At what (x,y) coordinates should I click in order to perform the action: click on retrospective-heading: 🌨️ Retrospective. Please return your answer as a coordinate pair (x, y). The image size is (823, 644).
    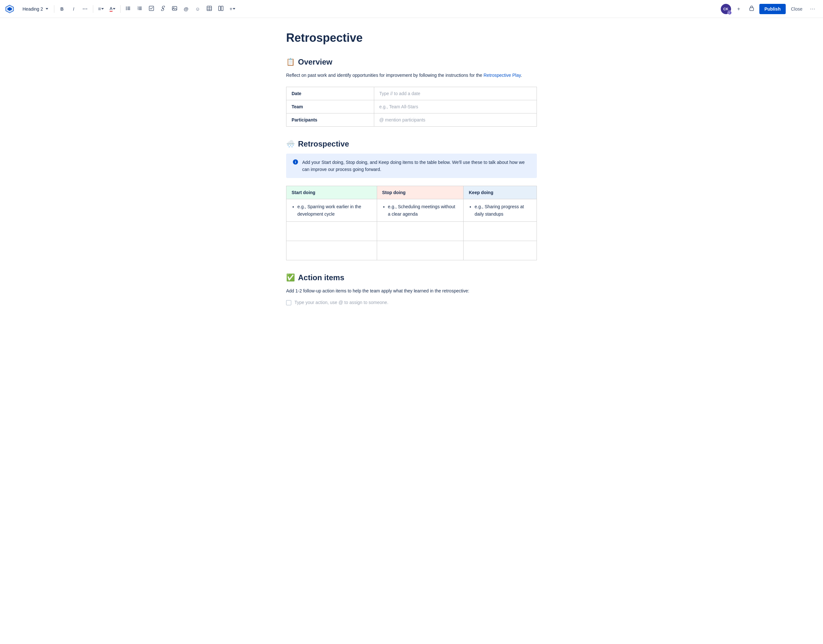
    Looking at the image, I should click on (412, 144).